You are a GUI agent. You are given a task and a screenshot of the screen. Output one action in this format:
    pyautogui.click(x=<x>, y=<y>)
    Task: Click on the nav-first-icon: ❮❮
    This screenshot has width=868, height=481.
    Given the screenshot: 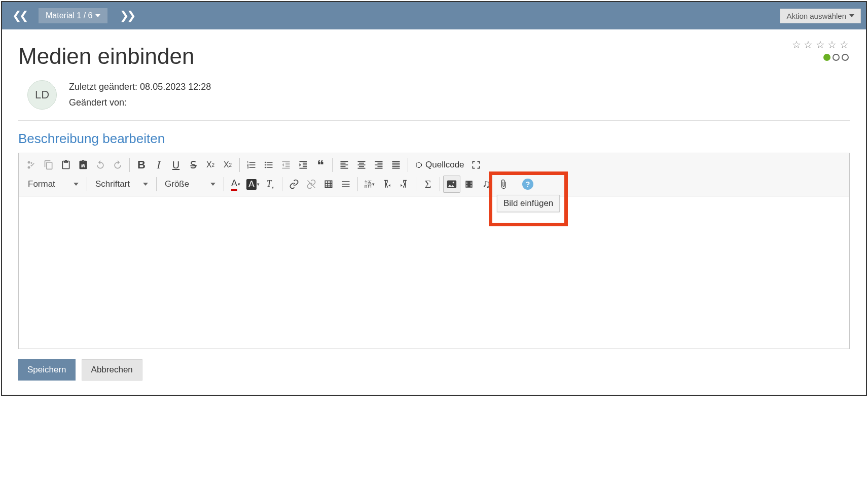 What is the action you would take?
    pyautogui.click(x=19, y=16)
    